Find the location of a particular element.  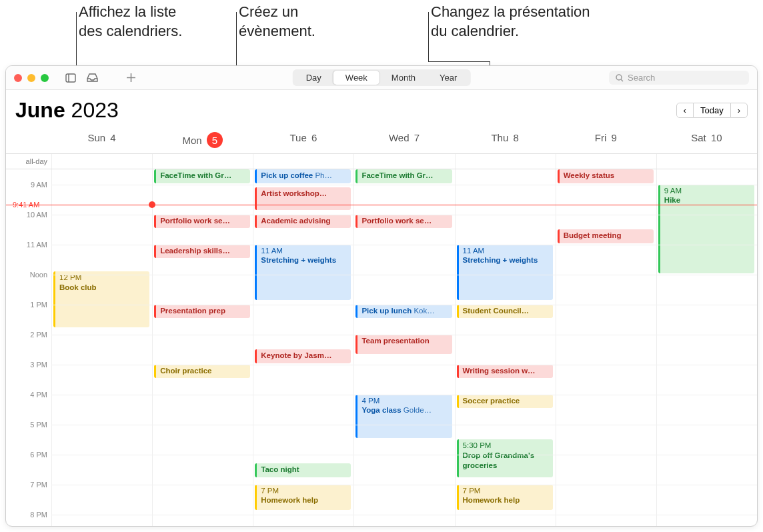

next-week-button: › is located at coordinates (739, 111).